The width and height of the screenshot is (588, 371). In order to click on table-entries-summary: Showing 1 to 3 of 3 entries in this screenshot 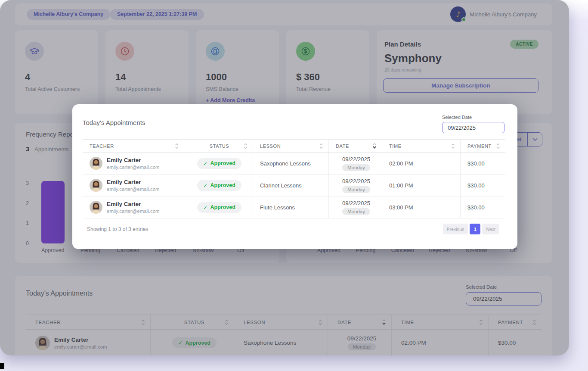, I will do `click(118, 229)`.